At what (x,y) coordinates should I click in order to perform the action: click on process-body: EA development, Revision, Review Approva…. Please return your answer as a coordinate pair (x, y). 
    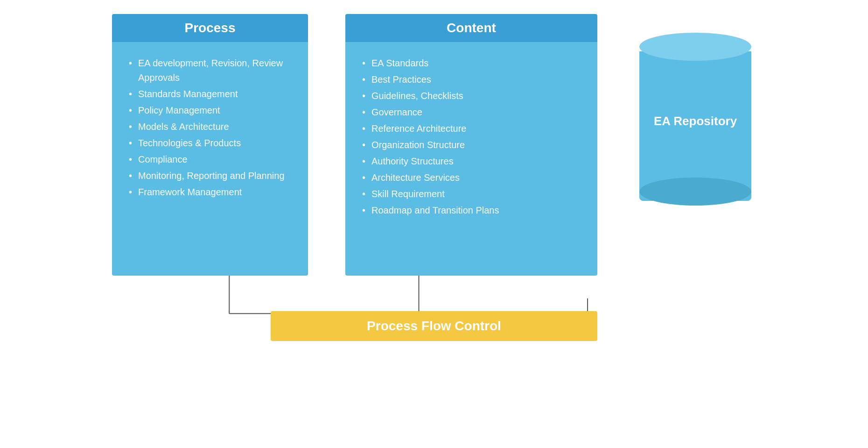
    Looking at the image, I should click on (210, 159).